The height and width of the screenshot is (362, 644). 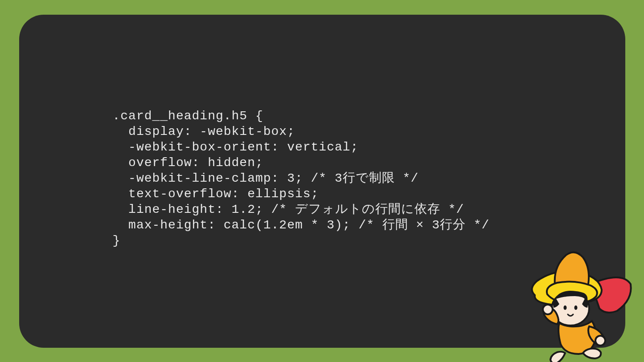 I want to click on code-line: -webkit-box-orient: vertical;, so click(x=236, y=147).